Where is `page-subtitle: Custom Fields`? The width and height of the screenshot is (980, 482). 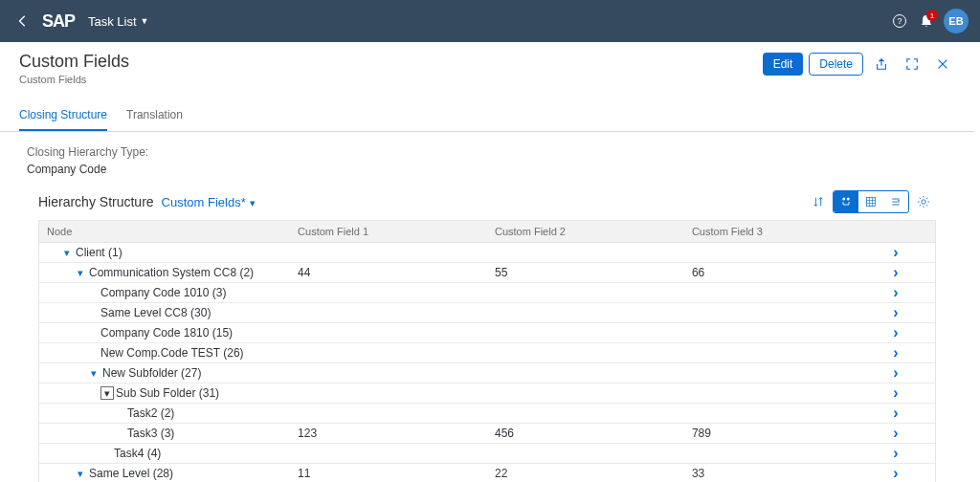
page-subtitle: Custom Fields is located at coordinates (75, 79).